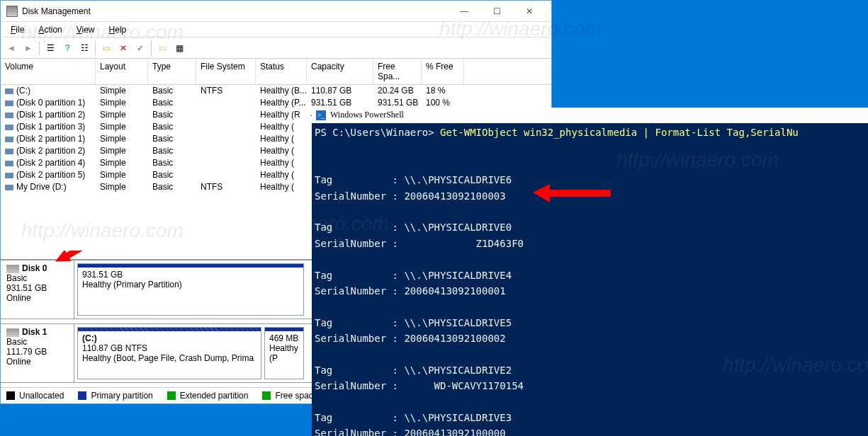 This screenshot has height=436, width=868. I want to click on delete-icon: ✕, so click(123, 48).